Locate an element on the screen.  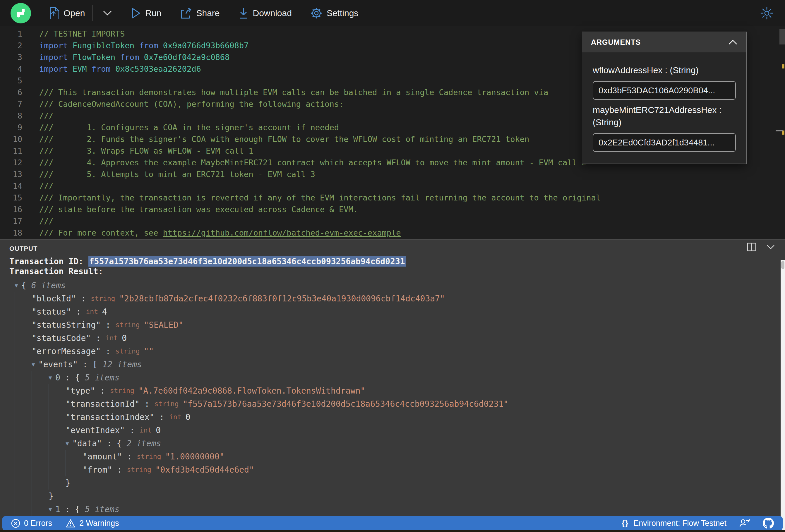
line-number: 8 is located at coordinates (11, 116).